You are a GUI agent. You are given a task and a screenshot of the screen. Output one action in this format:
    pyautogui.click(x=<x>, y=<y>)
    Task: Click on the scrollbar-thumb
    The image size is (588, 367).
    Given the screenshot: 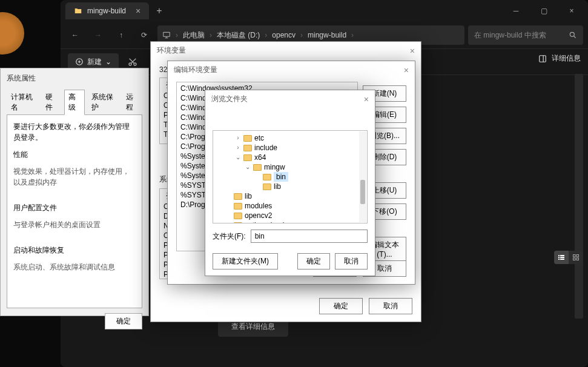 What is the action you would take?
    pyautogui.click(x=363, y=192)
    